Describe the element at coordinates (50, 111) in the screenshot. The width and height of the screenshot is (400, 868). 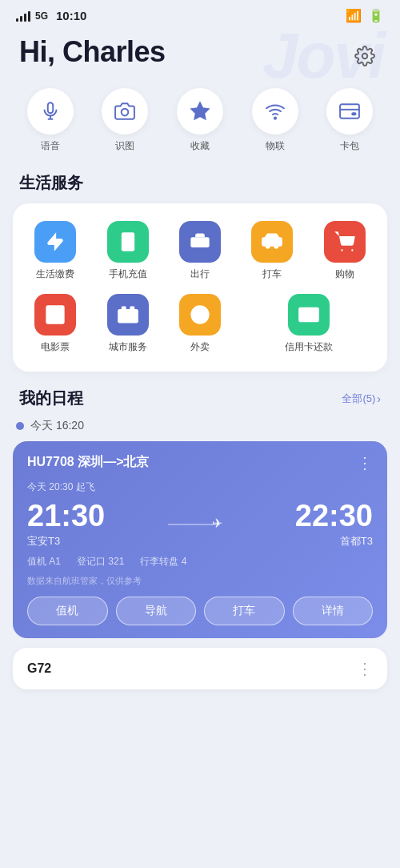
I see `voice-icon-bg` at that location.